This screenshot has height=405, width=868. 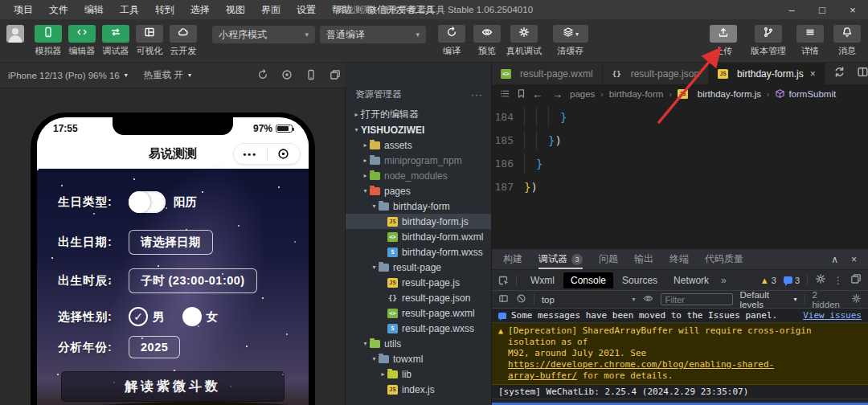 I want to click on menu-item-6: 视图, so click(x=235, y=10).